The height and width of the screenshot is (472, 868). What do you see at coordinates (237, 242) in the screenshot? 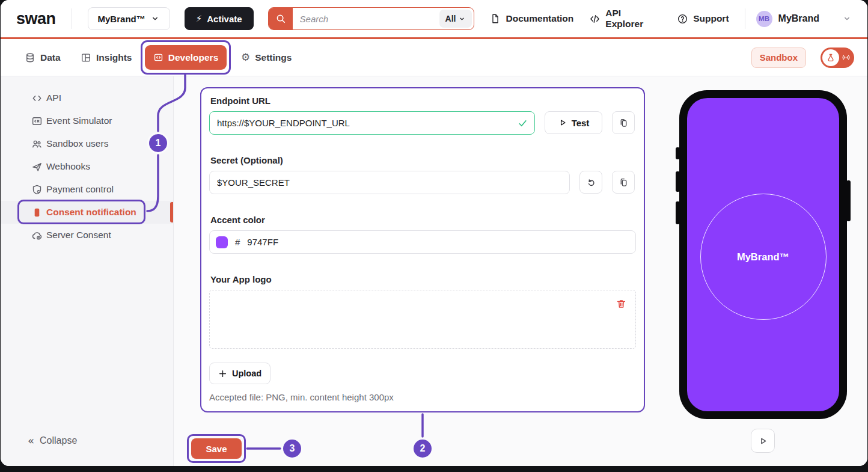
I see `hash-prefix: #` at bounding box center [237, 242].